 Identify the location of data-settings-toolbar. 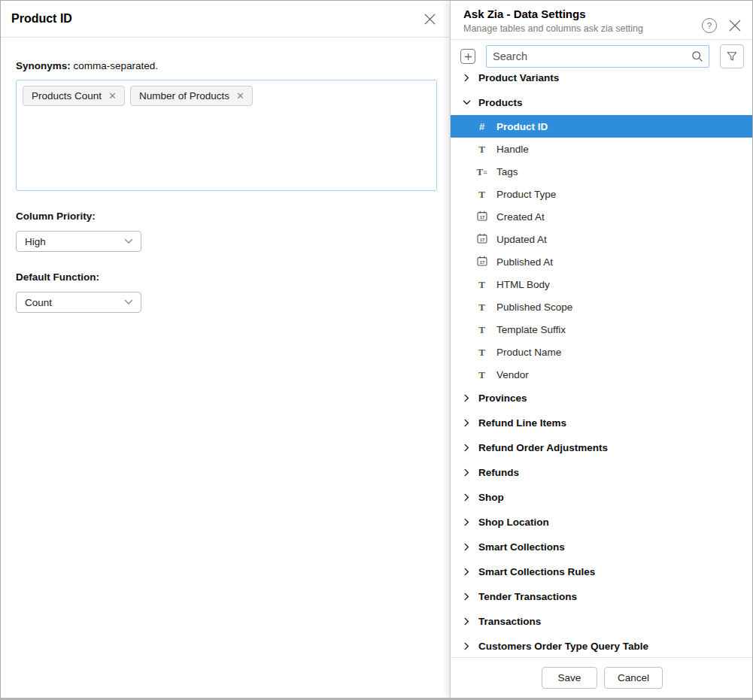
(602, 56).